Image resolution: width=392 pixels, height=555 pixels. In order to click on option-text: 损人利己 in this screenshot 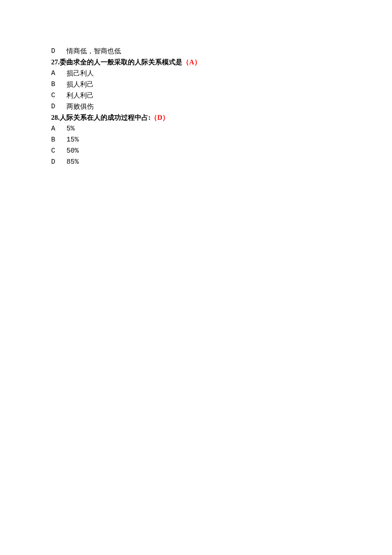, I will do `click(204, 84)`.